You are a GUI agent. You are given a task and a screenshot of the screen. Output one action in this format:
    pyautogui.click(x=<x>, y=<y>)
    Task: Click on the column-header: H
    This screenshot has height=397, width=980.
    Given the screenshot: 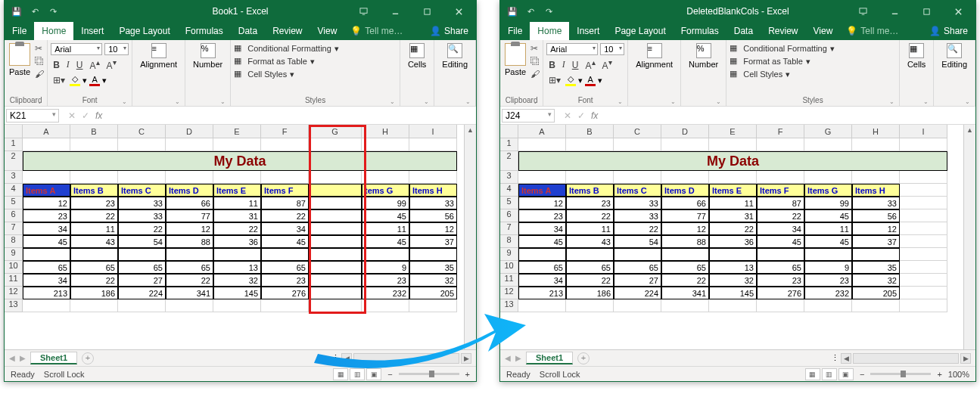 What is the action you would take?
    pyautogui.click(x=386, y=132)
    